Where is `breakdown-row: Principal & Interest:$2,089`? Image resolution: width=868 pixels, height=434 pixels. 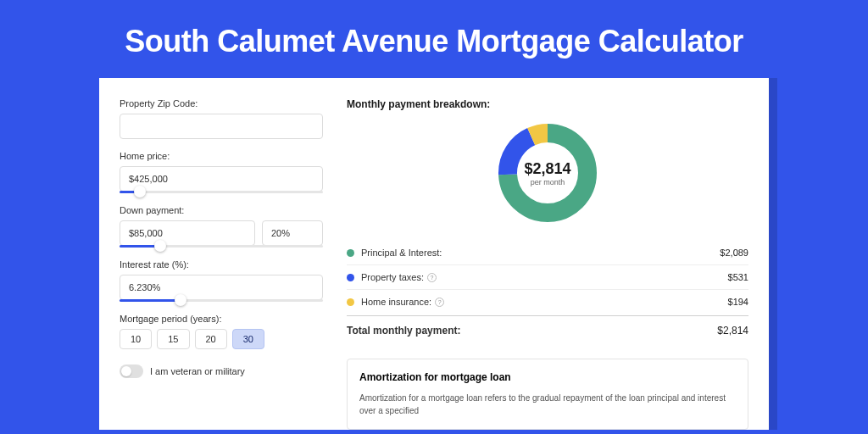 breakdown-row: Principal & Interest:$2,089 is located at coordinates (548, 253).